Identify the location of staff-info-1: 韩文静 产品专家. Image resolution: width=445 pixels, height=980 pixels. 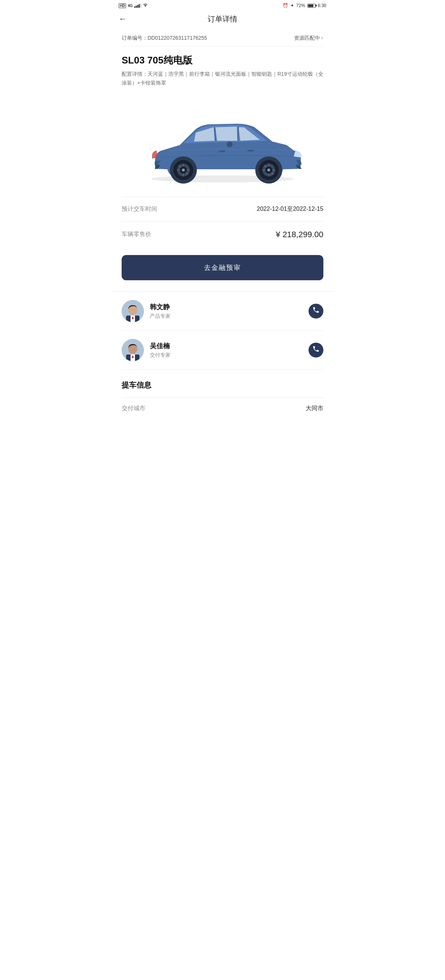
(229, 311).